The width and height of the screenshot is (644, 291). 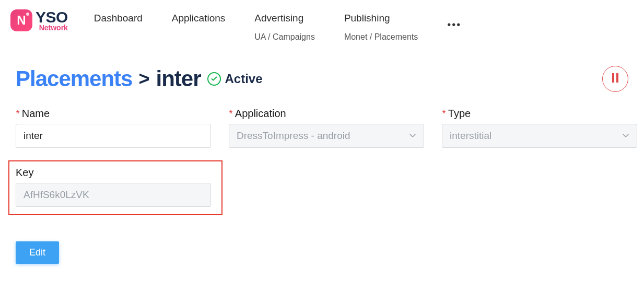 I want to click on type-field-wrap: *Type interstitial, so click(x=540, y=127).